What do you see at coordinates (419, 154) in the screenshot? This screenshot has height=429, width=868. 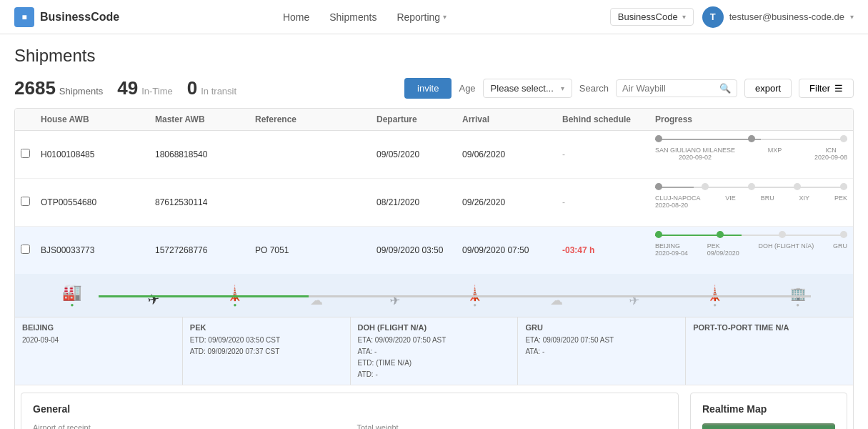 I see `departure: 09/05/2020` at bounding box center [419, 154].